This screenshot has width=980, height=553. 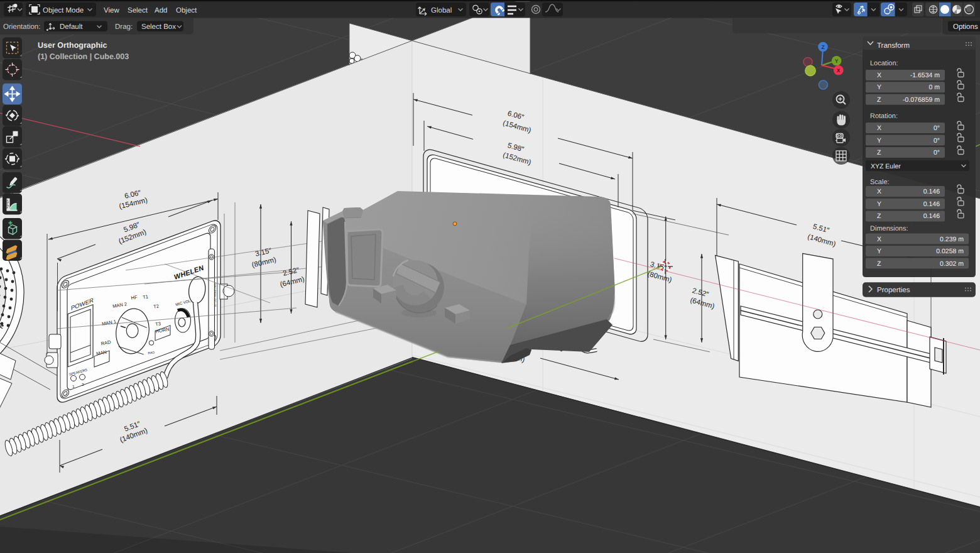 I want to click on svg-text: -0.076859 m, so click(x=921, y=100).